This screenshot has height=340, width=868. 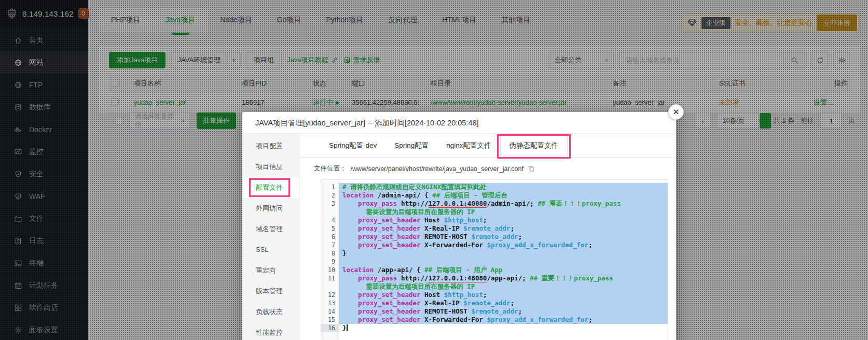 I want to click on modal-tab-rewrite-conf: 伪静态配置文件, so click(x=534, y=146).